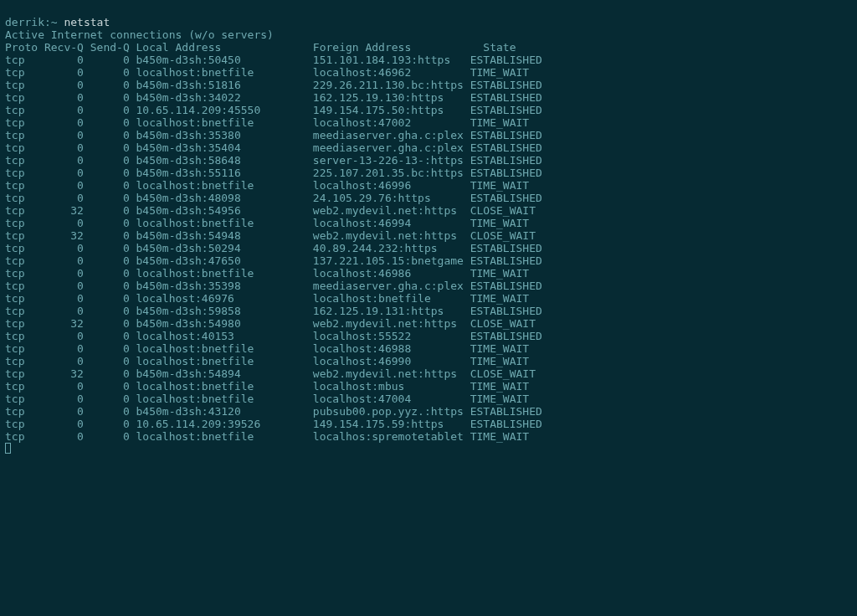  I want to click on connections-header: Active Internet connections (w/o servers…, so click(139, 35).